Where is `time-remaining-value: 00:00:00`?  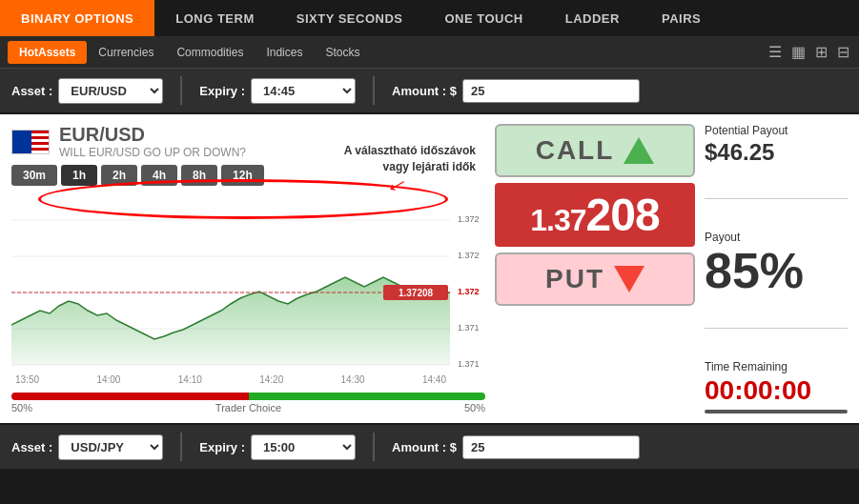
time-remaining-value: 00:00:00 is located at coordinates (776, 391).